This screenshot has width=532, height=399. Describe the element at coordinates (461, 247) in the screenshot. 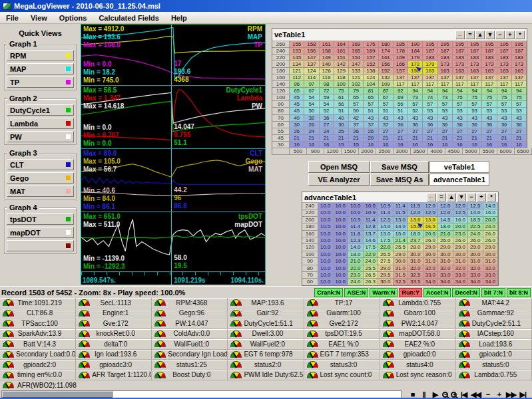

I see `advance-cell: 29.0` at that location.